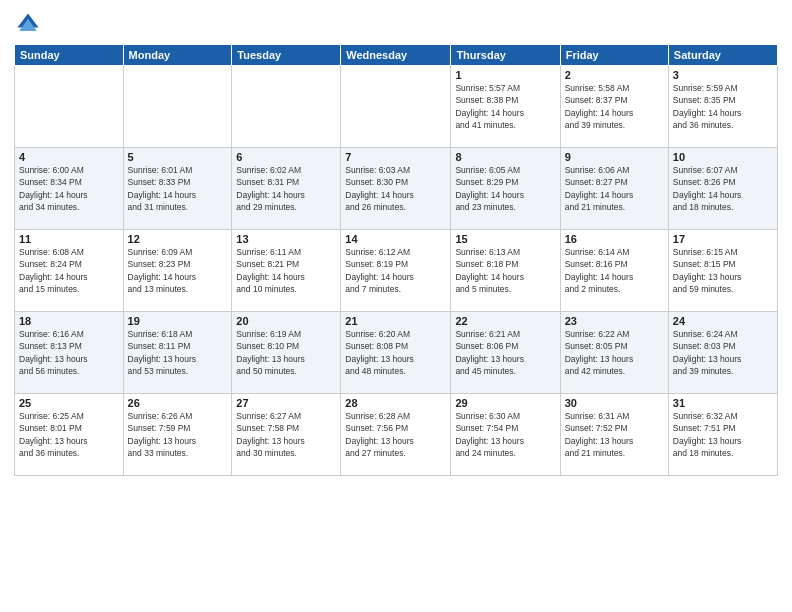 The height and width of the screenshot is (612, 792). I want to click on calendar-header-row: SundayMondayTuesdayWednesdayThursdayFrid…, so click(396, 56).